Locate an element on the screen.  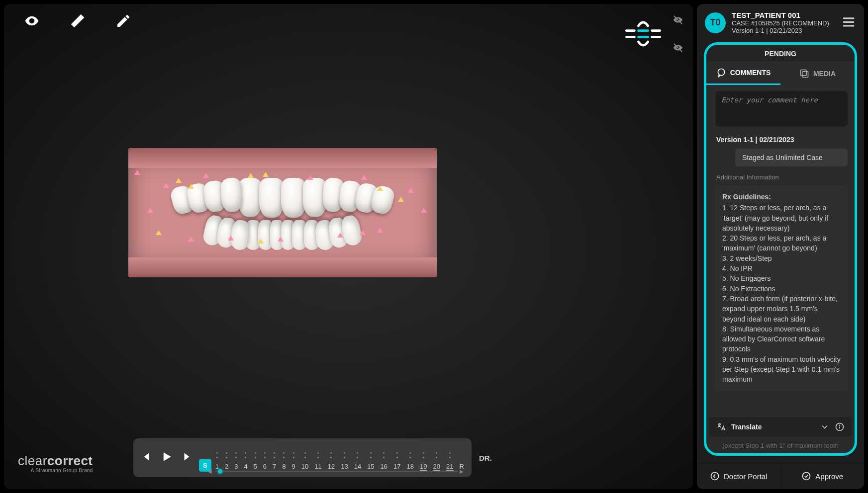
rx-guidelines-box: Rx Guidelines: 1. 12 Steps or less, per … is located at coordinates (781, 288).